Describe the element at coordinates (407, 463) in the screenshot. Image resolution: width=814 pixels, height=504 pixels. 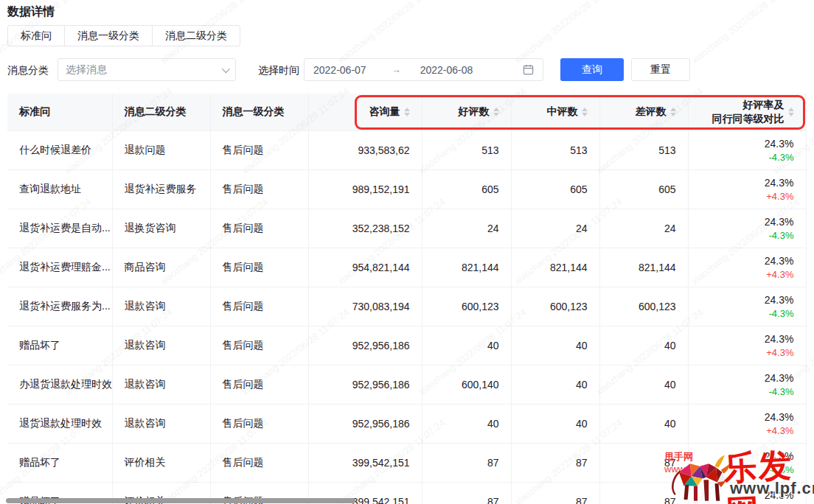
I see `table-row: 赠品坏了 评价相关 售后问题 399,542,151 87 87 87 24.3…` at that location.